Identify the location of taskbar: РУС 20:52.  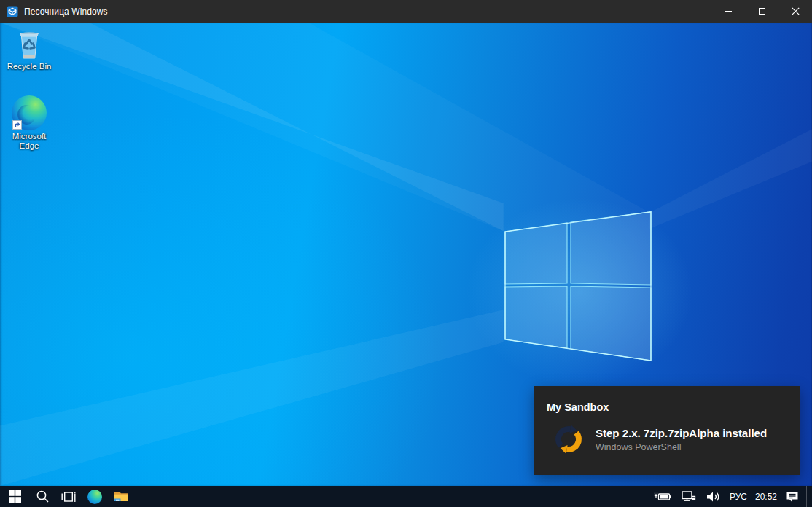
(406, 497).